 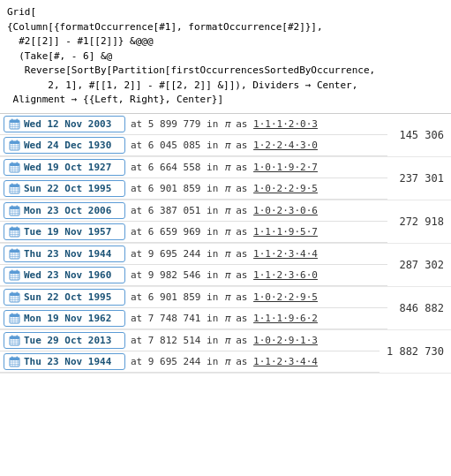 What do you see at coordinates (224, 189) in the screenshot?
I see `pi-occurrence-text: at 6 901 859 in π as 1·0·2·2·9·5` at bounding box center [224, 189].